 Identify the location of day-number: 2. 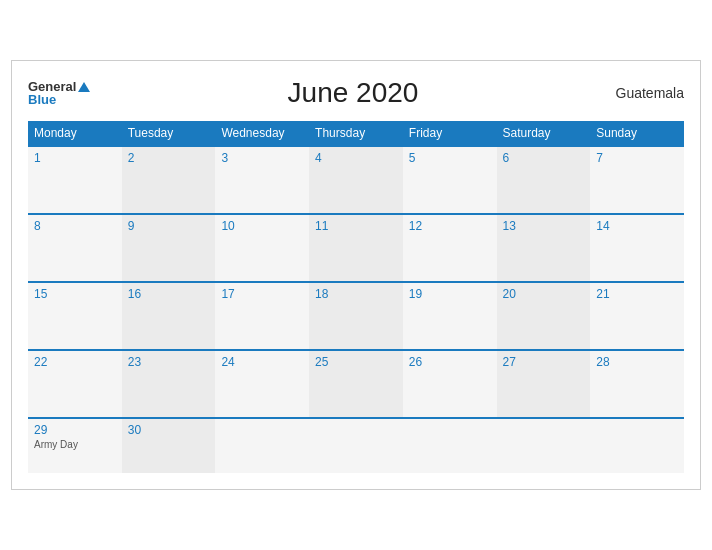
(169, 158).